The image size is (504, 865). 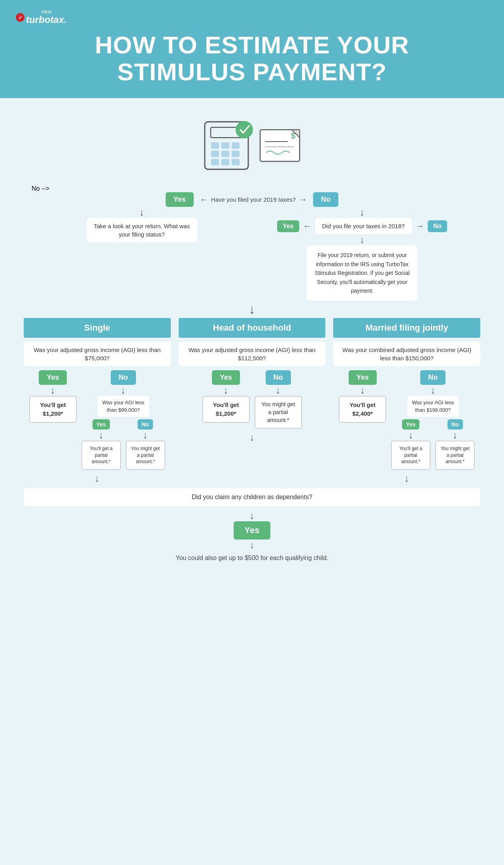 I want to click on single-yes-button: Yes, so click(x=53, y=377).